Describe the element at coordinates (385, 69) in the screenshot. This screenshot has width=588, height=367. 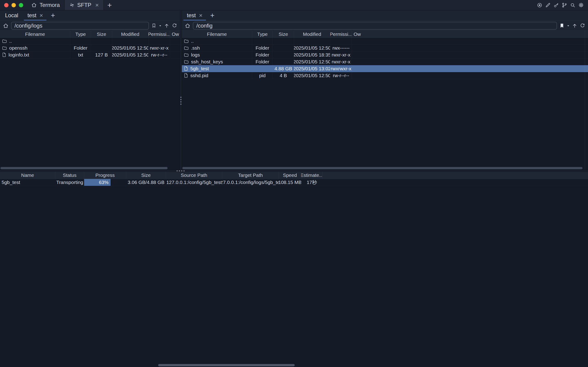
I see `table-row-selected: 5gb_test 4.88 GB 2025/01/05 13:02 rwxrwx…` at that location.